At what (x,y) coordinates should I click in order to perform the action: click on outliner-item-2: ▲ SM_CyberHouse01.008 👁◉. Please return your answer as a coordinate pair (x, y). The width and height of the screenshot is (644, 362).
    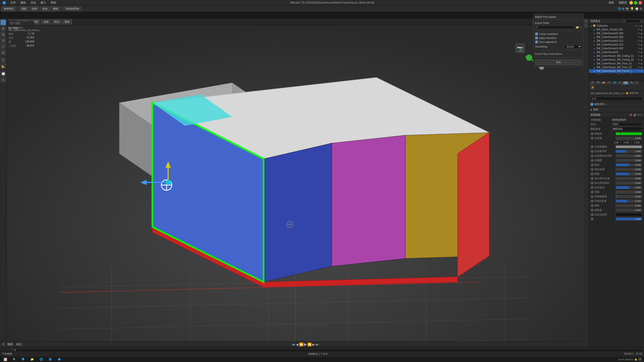
    Looking at the image, I should click on (616, 37).